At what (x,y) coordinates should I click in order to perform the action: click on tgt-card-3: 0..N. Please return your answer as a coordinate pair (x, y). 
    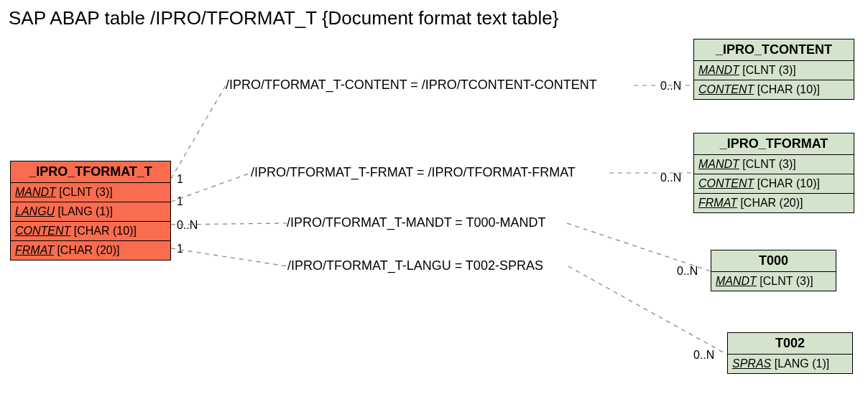
    Looking at the image, I should click on (704, 355).